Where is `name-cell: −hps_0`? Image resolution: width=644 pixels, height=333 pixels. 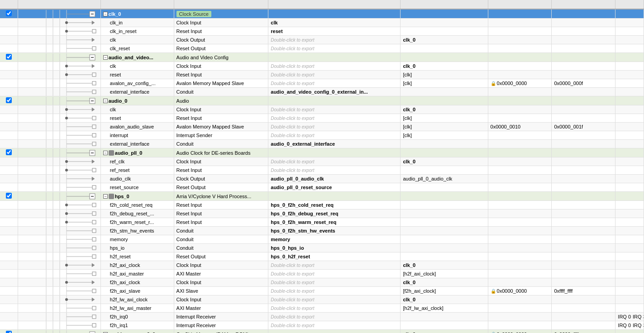
name-cell: −hps_0 is located at coordinates (137, 196).